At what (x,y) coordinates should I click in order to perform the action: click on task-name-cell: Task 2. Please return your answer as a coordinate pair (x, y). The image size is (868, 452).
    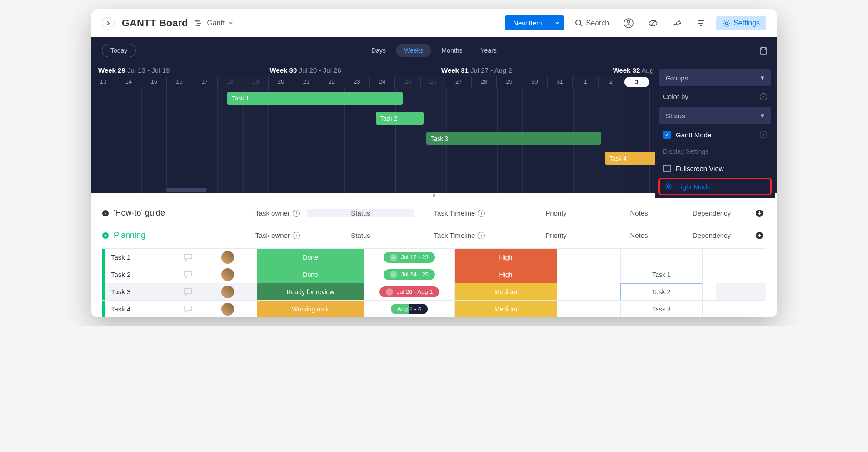
    Looking at the image, I should click on (151, 275).